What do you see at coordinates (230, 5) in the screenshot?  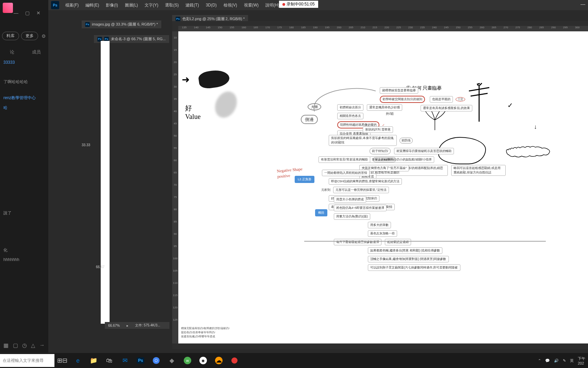 I see `menu-view: 檢視(V)` at bounding box center [230, 5].